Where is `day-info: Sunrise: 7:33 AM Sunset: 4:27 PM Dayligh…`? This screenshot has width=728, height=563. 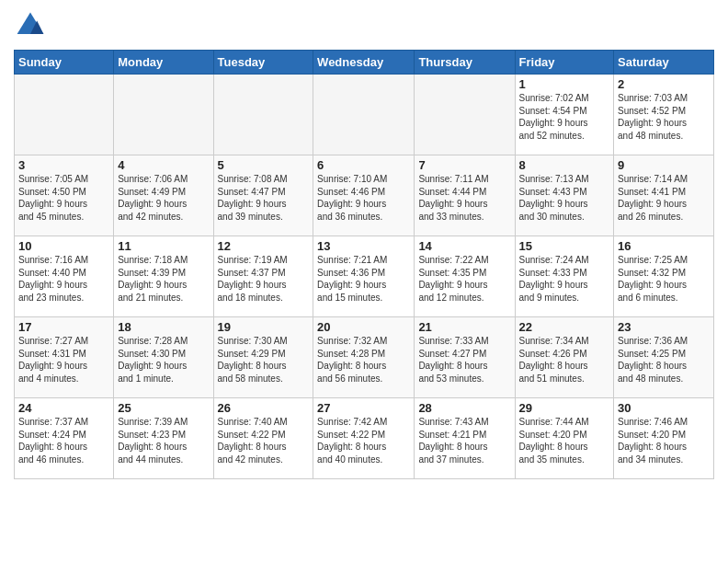 day-info: Sunrise: 7:33 AM Sunset: 4:27 PM Dayligh… is located at coordinates (464, 360).